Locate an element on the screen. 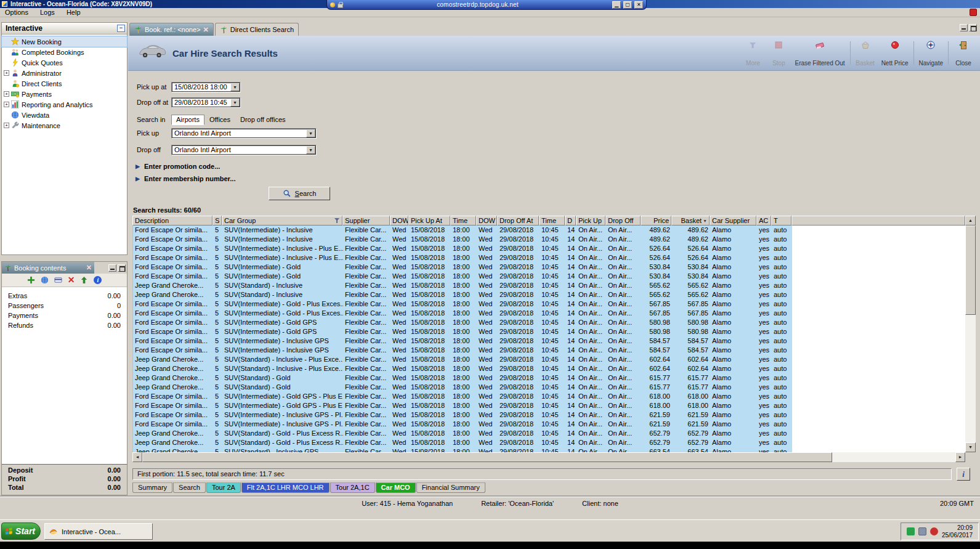 Image resolution: width=980 pixels, height=549 pixels. scroll-up-button: ▲ is located at coordinates (971, 221).